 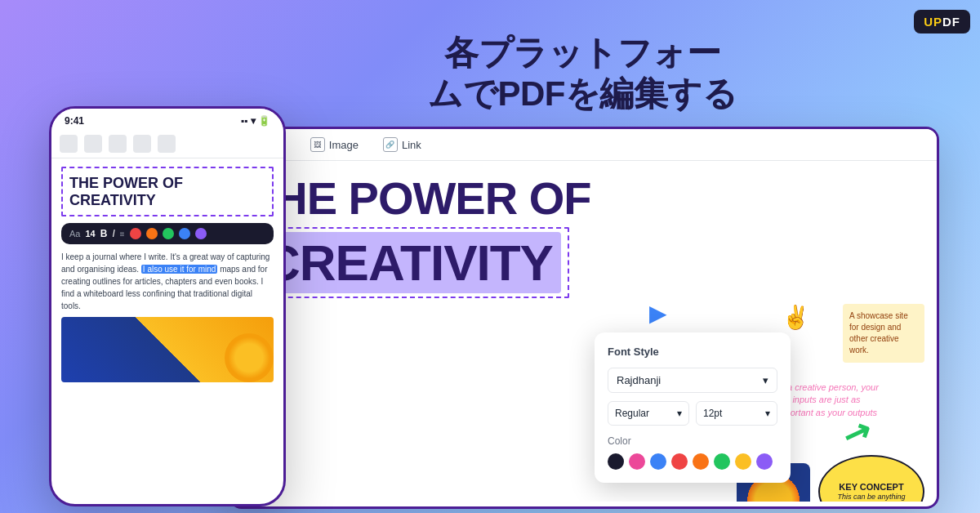 What do you see at coordinates (180, 270) in the screenshot?
I see `highlighted-text: I also use it for mind` at bounding box center [180, 270].